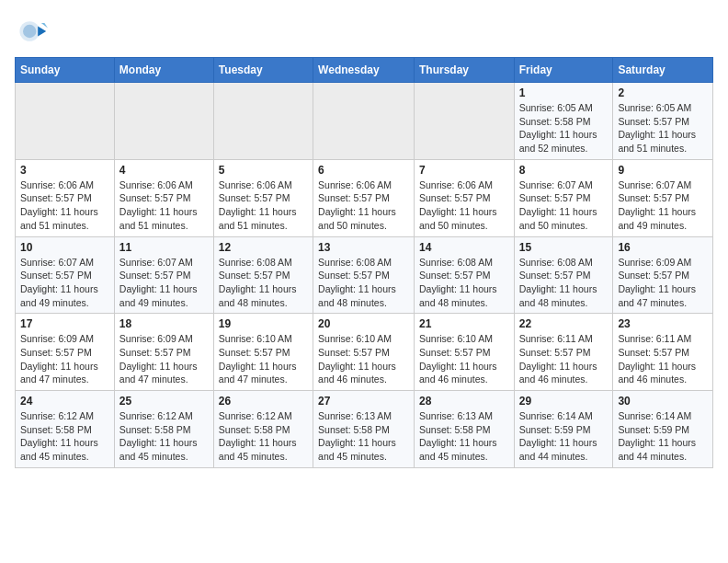 The height and width of the screenshot is (563, 728). Describe the element at coordinates (364, 121) in the screenshot. I see `calendar-week-1: 1Sunrise: 6:05 AM Sunset: 5:58 PM Daylig…` at that location.